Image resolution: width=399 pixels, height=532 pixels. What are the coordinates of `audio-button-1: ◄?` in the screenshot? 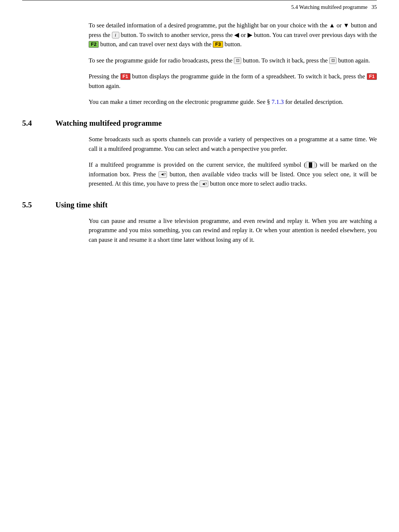 It's located at (163, 174).